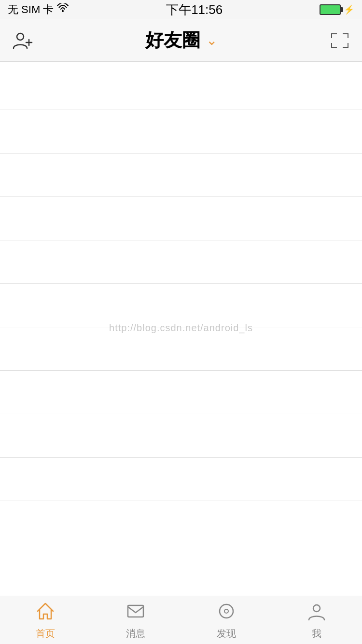 The width and height of the screenshot is (362, 644). What do you see at coordinates (45, 613) in the screenshot?
I see `home-icon` at bounding box center [45, 613].